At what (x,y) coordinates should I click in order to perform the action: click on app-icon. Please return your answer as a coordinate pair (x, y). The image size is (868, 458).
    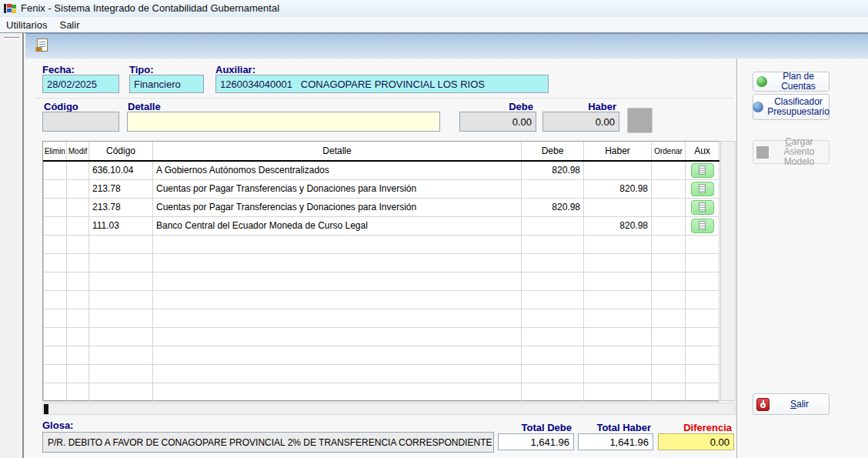
    Looking at the image, I should click on (10, 8).